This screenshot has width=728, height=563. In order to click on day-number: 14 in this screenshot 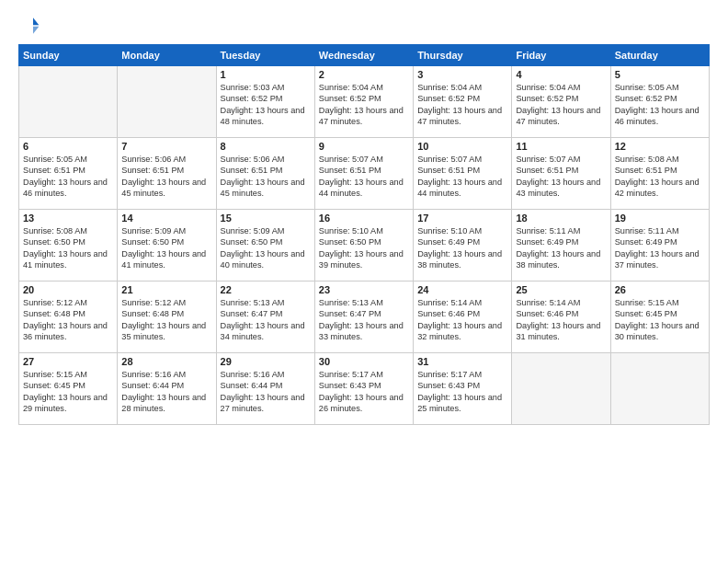, I will do `click(166, 218)`.